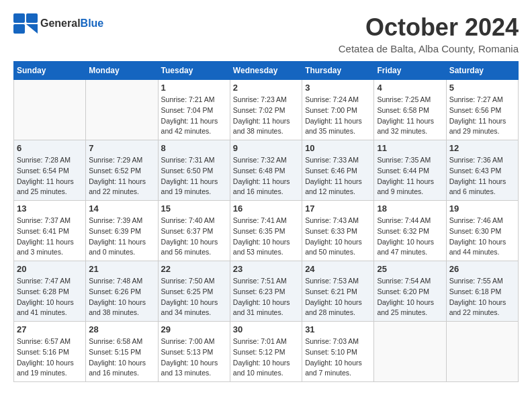 Image resolution: width=532 pixels, height=411 pixels. I want to click on day-number: 28, so click(122, 329).